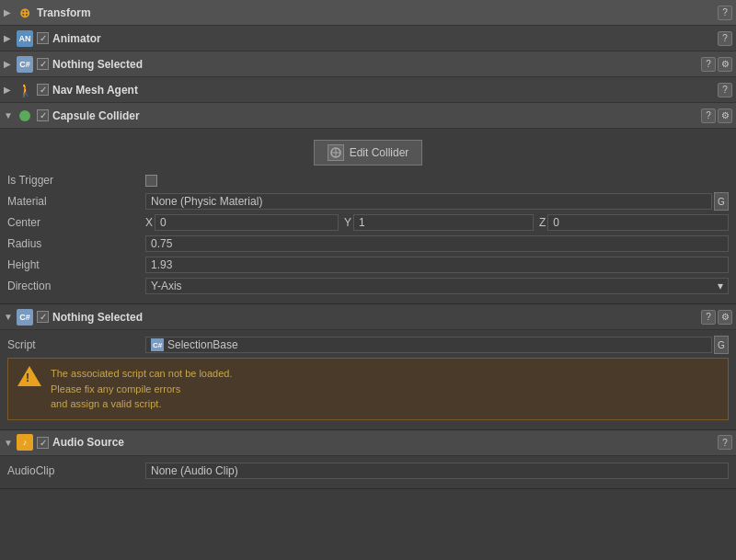 The image size is (736, 560). What do you see at coordinates (379, 153) in the screenshot?
I see `edit-collider-label: Edit Collider` at bounding box center [379, 153].